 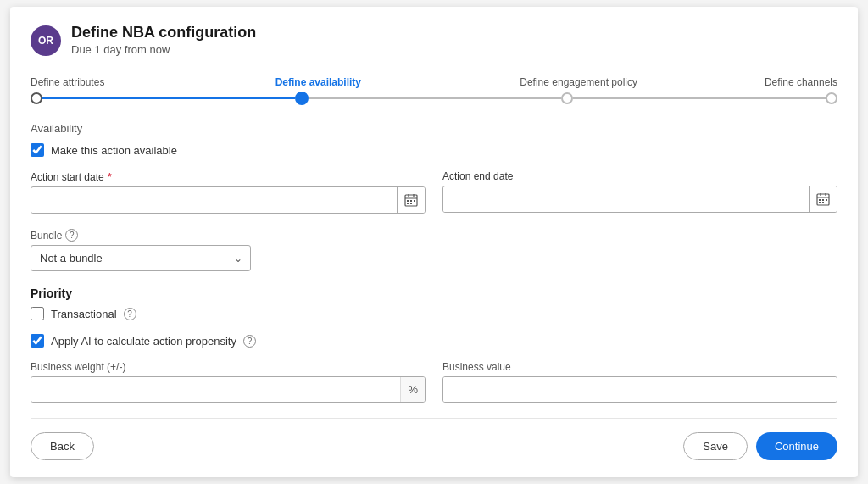 I want to click on bundle-select: Not a bundle Bundle Part of bundle, so click(x=141, y=258).